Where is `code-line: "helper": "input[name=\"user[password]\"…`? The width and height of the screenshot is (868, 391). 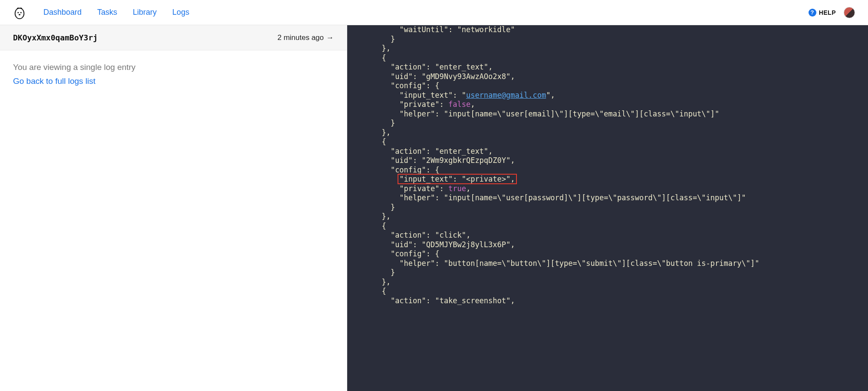
code-line: "helper": "input[name=\"user[password]\"… is located at coordinates (550, 198).